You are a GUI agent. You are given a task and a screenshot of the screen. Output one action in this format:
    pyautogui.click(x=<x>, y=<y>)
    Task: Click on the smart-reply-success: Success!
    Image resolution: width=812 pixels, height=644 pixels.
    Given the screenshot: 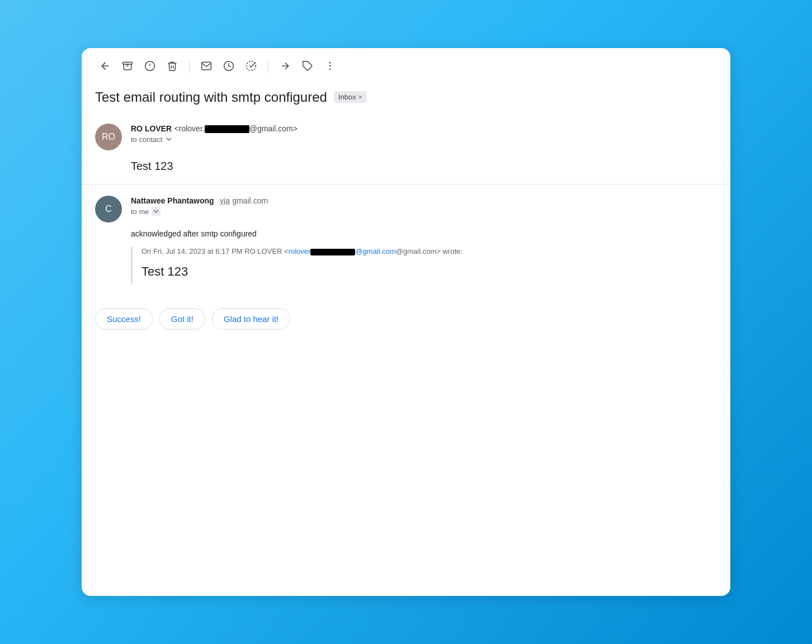 What is the action you would take?
    pyautogui.click(x=124, y=319)
    